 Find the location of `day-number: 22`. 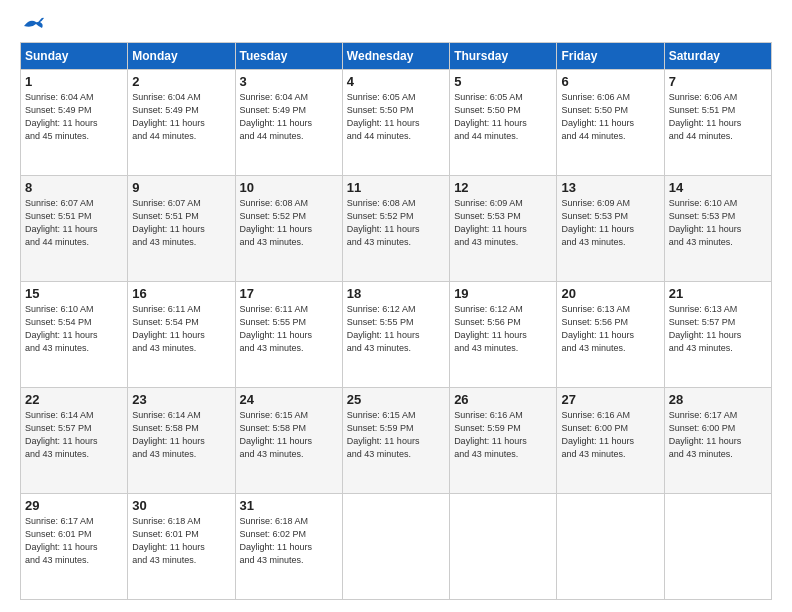

day-number: 22 is located at coordinates (74, 400).